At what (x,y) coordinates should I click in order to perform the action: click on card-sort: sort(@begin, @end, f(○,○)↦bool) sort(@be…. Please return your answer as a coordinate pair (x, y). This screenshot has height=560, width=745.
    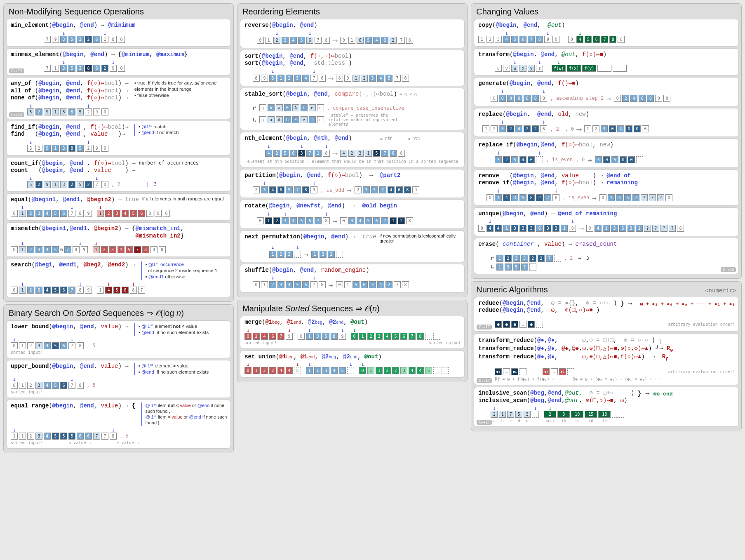
    Looking at the image, I should click on (352, 68).